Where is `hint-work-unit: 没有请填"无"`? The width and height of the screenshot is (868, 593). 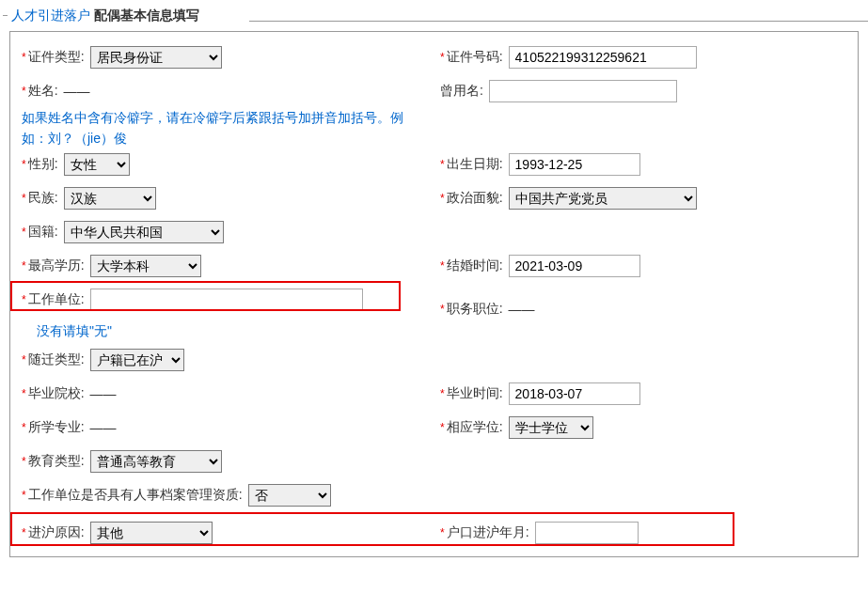 hint-work-unit: 没有请填"无" is located at coordinates (434, 332).